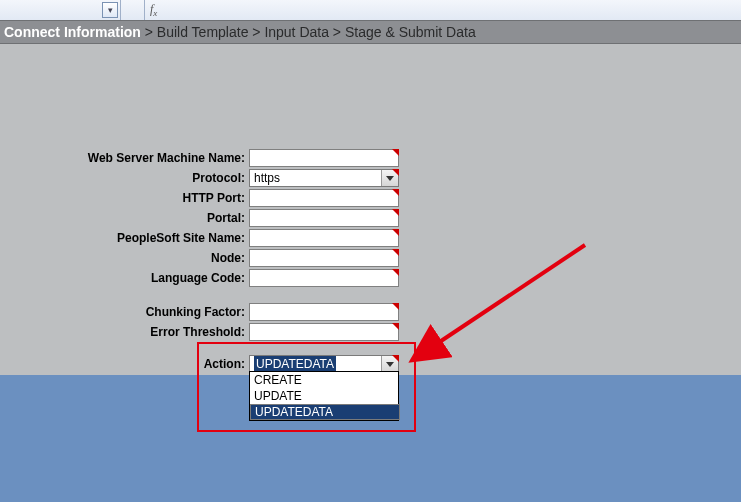 The height and width of the screenshot is (502, 741). Describe the element at coordinates (370, 10) in the screenshot. I see `formula-bar: ▾ fx` at that location.